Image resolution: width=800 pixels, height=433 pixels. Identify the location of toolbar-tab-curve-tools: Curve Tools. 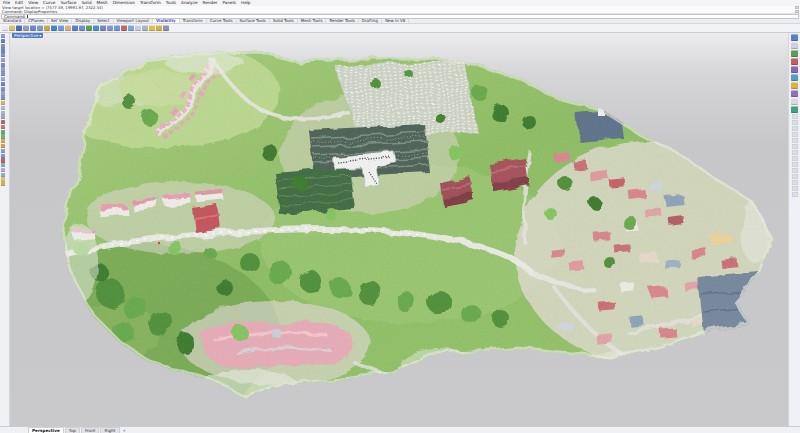
(222, 21).